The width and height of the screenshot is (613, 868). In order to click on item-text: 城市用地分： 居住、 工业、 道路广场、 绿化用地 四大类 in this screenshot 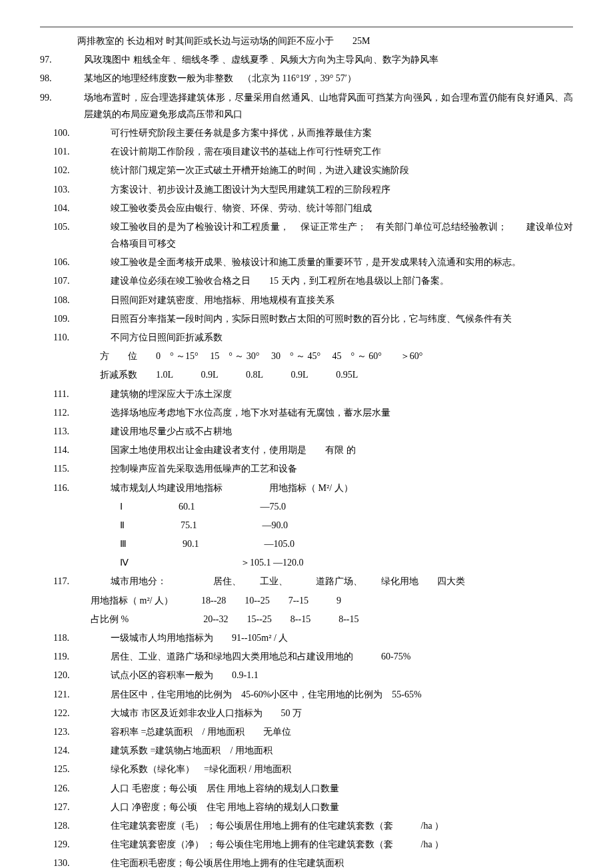, I will do `click(342, 581)`.